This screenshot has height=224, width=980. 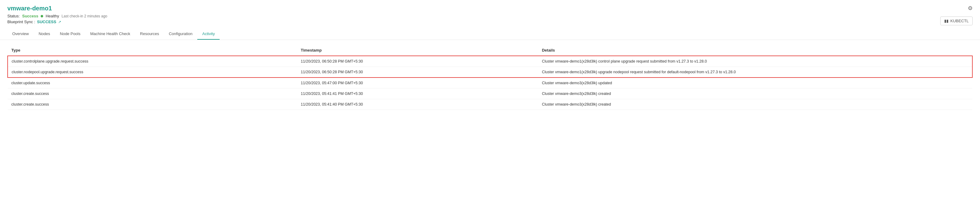 I want to click on tab-node-pools: Node Pools, so click(x=70, y=34).